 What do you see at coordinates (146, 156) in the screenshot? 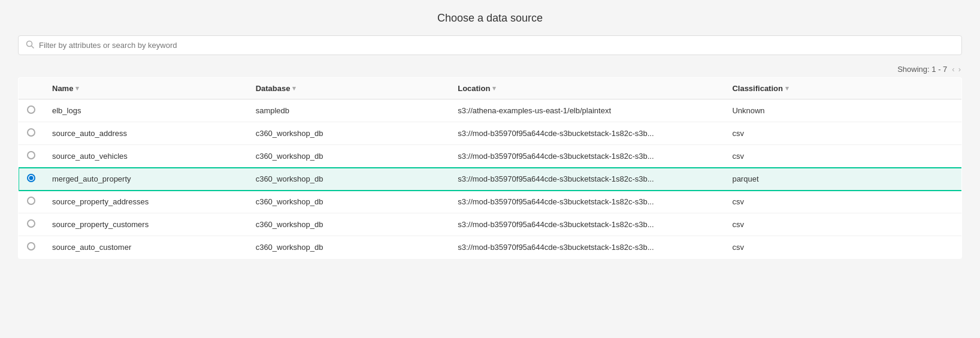
I see `cell-name: source_auto_vehicles` at bounding box center [146, 156].